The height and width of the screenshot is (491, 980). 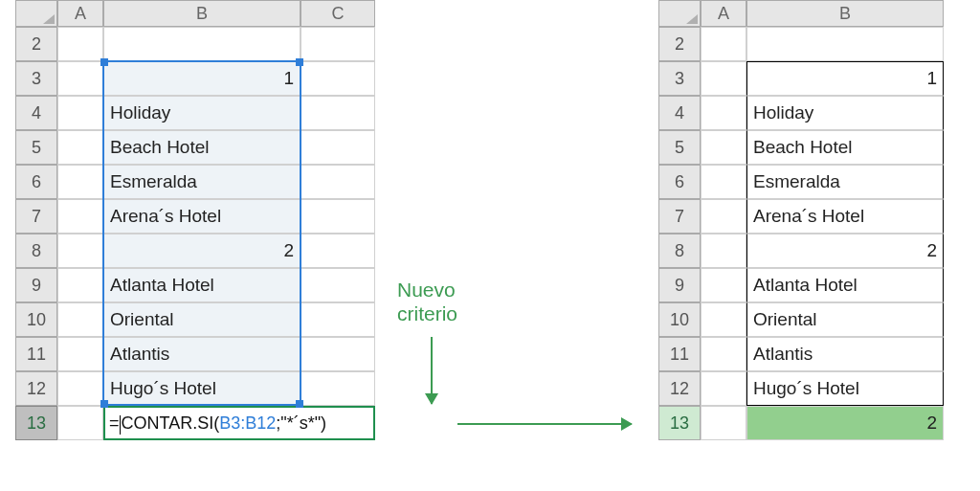 What do you see at coordinates (36, 354) in the screenshot?
I see `row-header-11: 11` at bounding box center [36, 354].